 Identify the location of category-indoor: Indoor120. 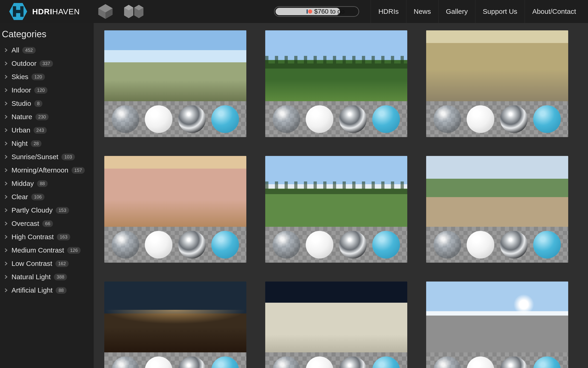
(48, 90).